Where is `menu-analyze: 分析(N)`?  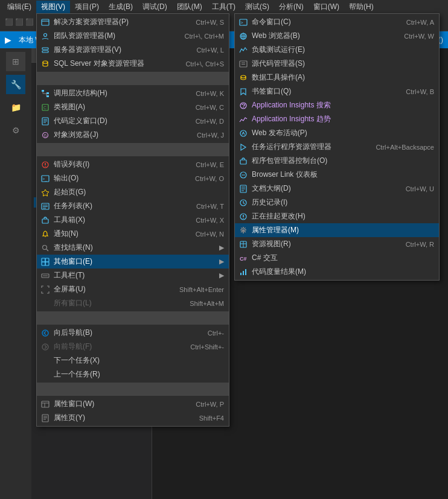 menu-analyze: 分析(N) is located at coordinates (291, 7).